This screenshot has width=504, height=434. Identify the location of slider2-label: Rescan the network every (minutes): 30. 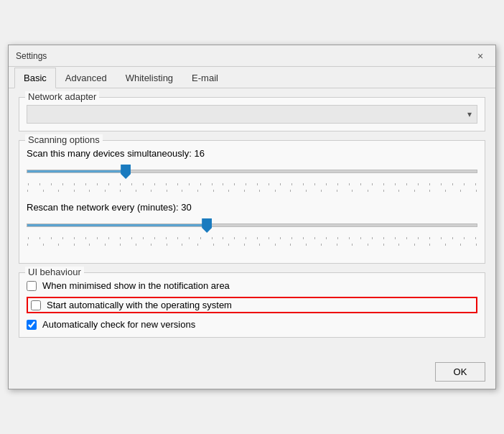
(252, 207).